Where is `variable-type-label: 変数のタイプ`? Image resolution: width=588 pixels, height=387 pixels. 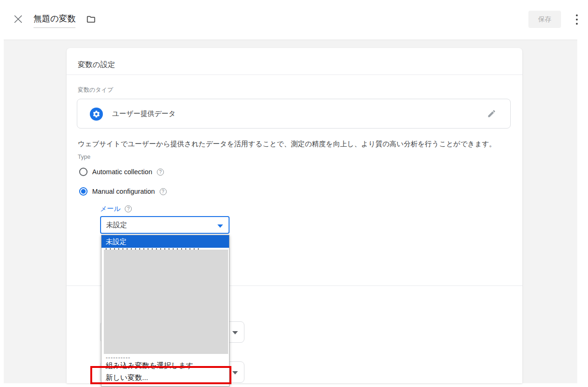
variable-type-label: 変数のタイプ is located at coordinates (95, 90).